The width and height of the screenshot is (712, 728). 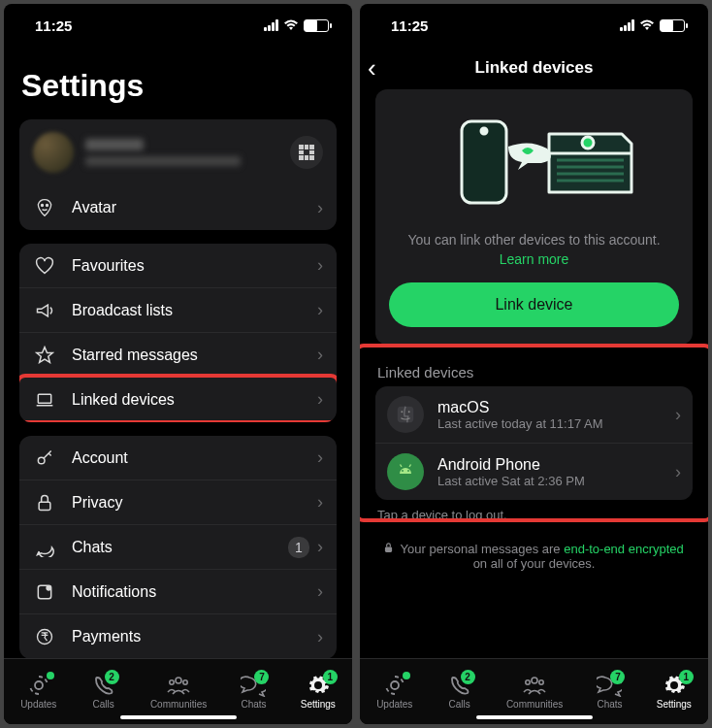 I want to click on row-label: Account, so click(x=194, y=458).